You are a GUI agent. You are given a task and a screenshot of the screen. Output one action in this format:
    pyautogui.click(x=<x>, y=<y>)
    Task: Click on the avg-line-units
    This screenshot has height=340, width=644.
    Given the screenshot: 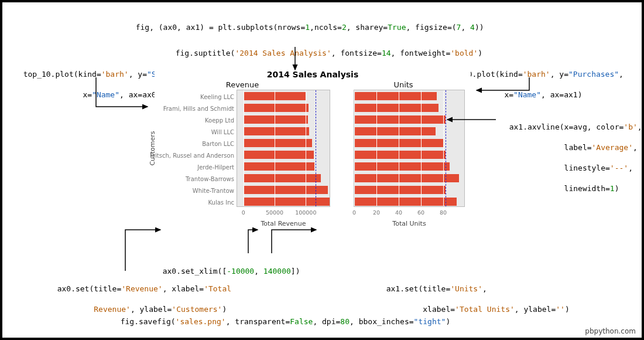 What is the action you would take?
    pyautogui.click(x=446, y=148)
    